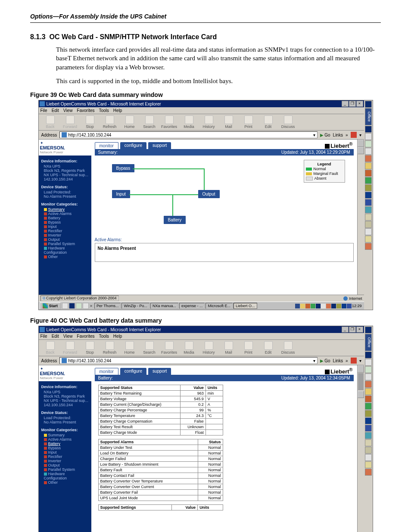 This screenshot has width=411, height=532. What do you see at coordinates (325, 361) in the screenshot?
I see `go-button: ▶Go` at bounding box center [325, 361].